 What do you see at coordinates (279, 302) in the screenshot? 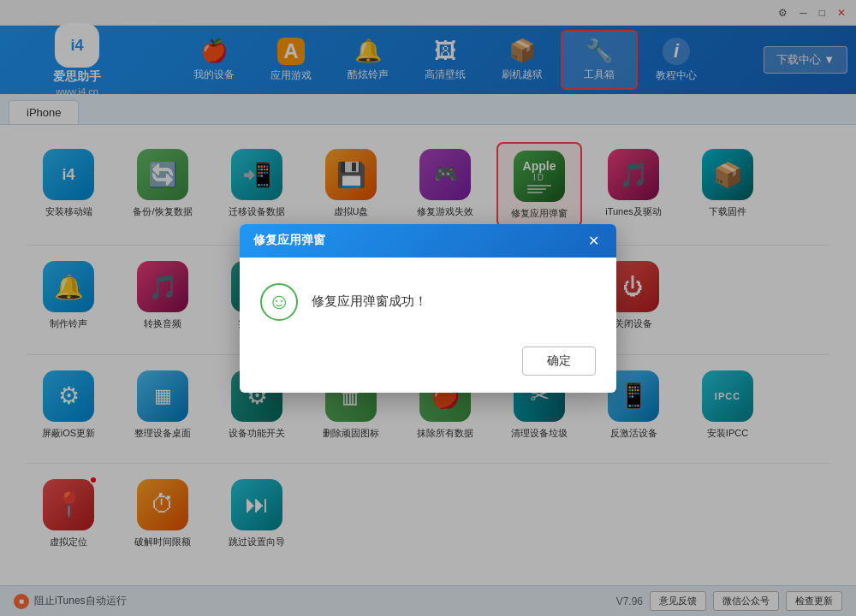
I see `success-icon: ☺` at bounding box center [279, 302].